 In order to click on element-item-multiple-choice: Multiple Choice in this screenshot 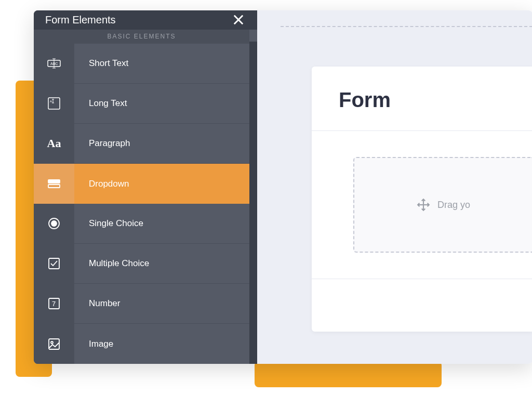, I will do `click(141, 264)`.